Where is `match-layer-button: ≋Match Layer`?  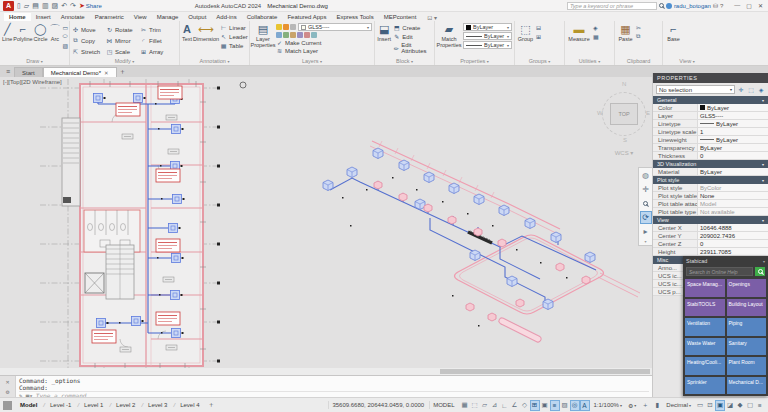 match-layer-button: ≋Match Layer is located at coordinates (324, 50).